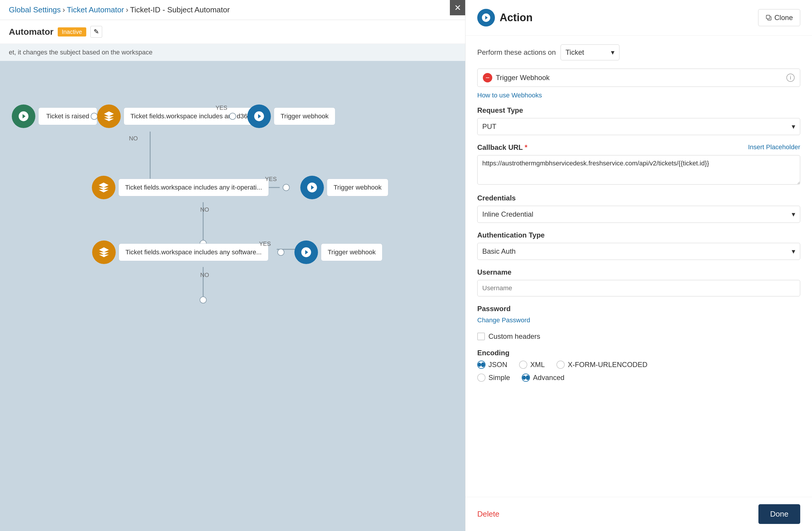 Image resolution: width=812 pixels, height=531 pixels. Describe the element at coordinates (779, 514) in the screenshot. I see `done-button: Done` at that location.